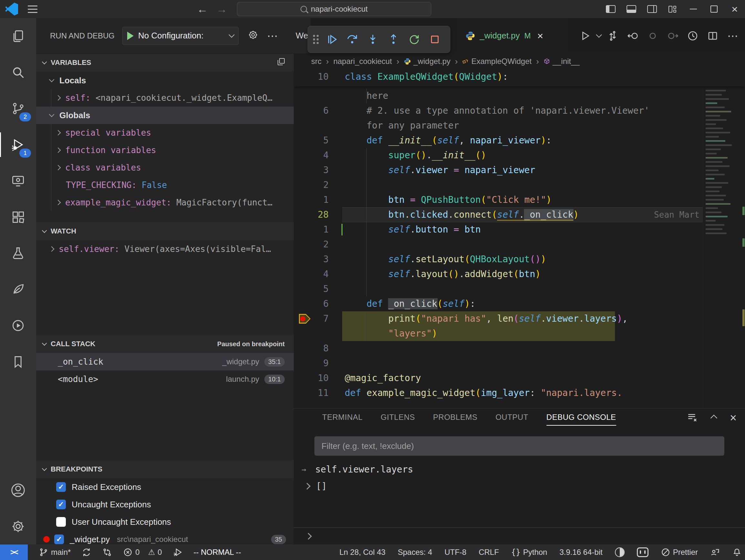  Describe the element at coordinates (498, 230) in the screenshot. I see `code-line: 1 self.button = btn` at that location.